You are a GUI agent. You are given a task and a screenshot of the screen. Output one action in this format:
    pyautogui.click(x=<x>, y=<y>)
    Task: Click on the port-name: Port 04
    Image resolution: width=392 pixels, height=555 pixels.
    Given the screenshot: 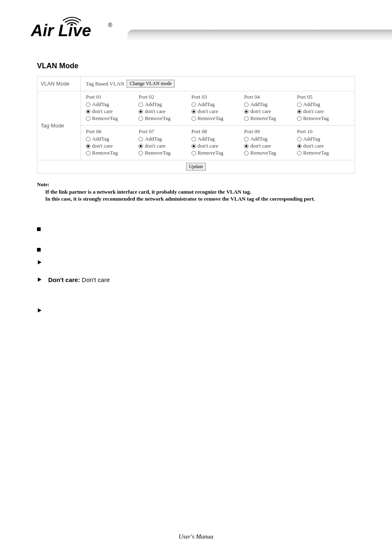 What is the action you would take?
    pyautogui.click(x=269, y=97)
    